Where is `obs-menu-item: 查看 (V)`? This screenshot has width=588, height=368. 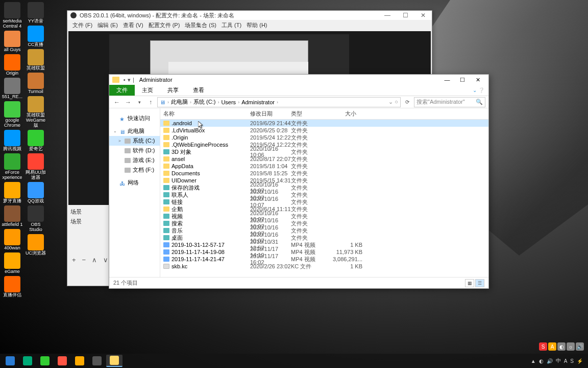
obs-menu-item: 查看 (V) is located at coordinates (133, 26).